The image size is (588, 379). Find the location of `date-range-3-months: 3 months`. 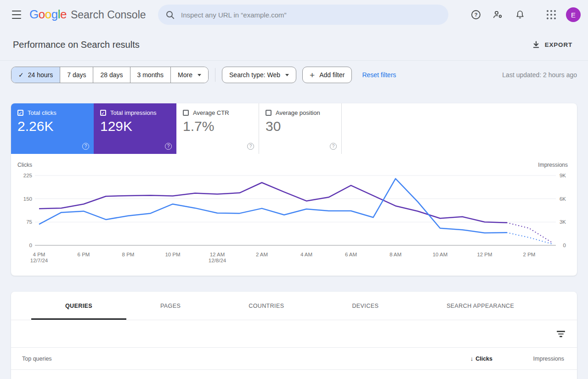

date-range-3-months: 3 months is located at coordinates (151, 75).